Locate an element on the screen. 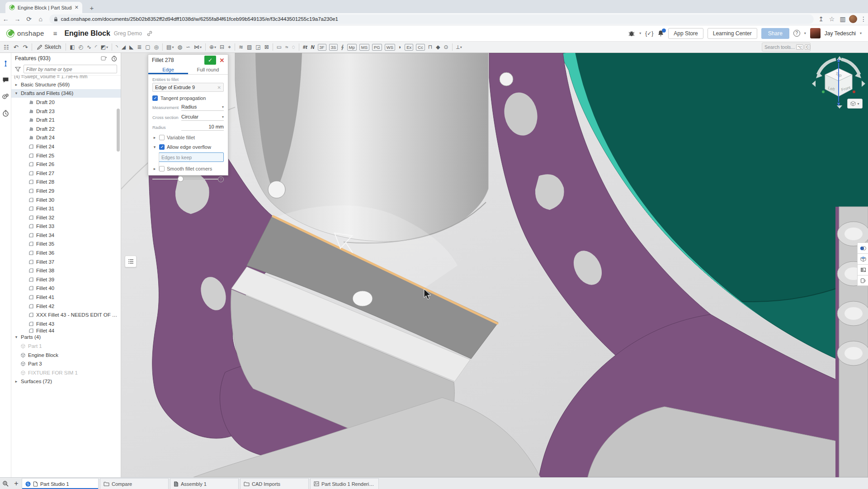 Image resolution: width=868 pixels, height=489 pixels. help-caret-icon: ▾ is located at coordinates (805, 33).